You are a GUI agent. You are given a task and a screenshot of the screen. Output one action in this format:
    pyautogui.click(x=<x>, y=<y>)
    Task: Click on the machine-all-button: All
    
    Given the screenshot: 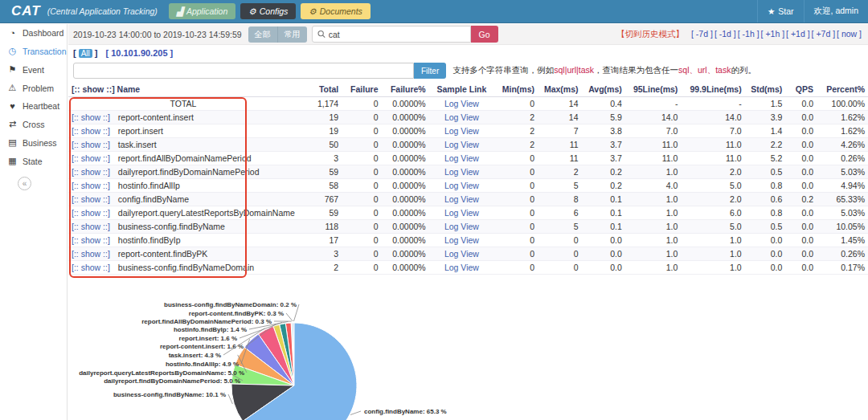 What is the action you would take?
    pyautogui.click(x=85, y=53)
    